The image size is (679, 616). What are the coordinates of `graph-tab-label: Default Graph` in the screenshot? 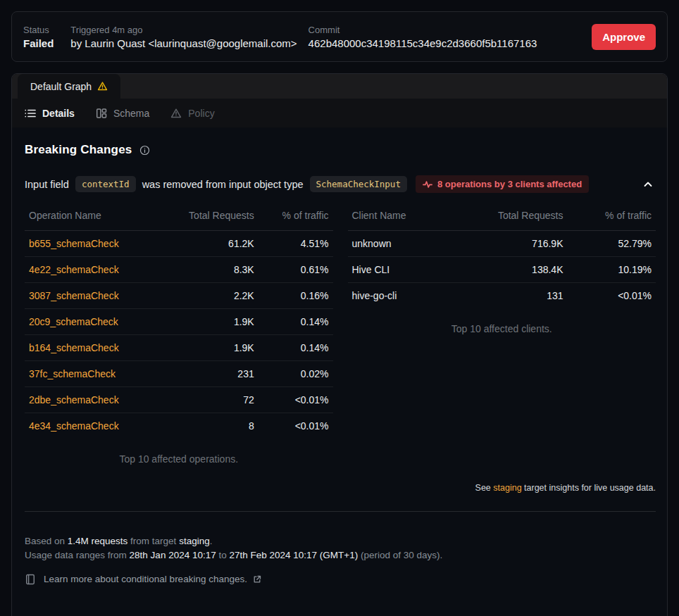 It's located at (61, 87).